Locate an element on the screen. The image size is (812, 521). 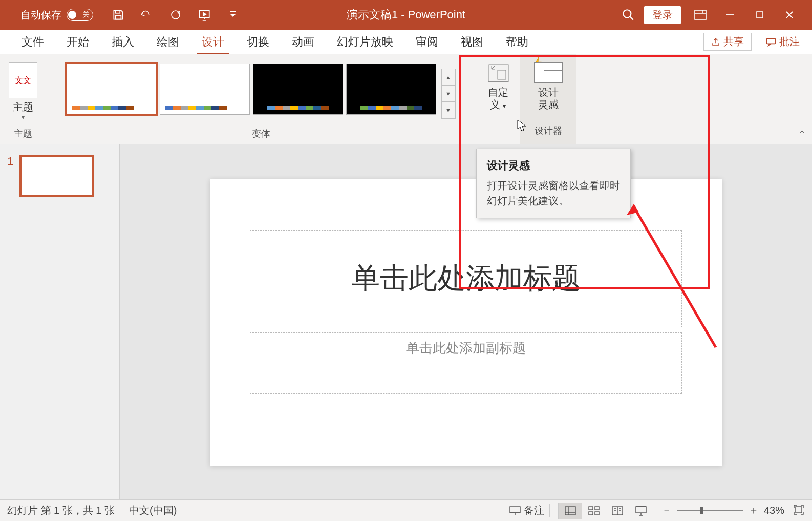
comment-icon is located at coordinates (771, 42).